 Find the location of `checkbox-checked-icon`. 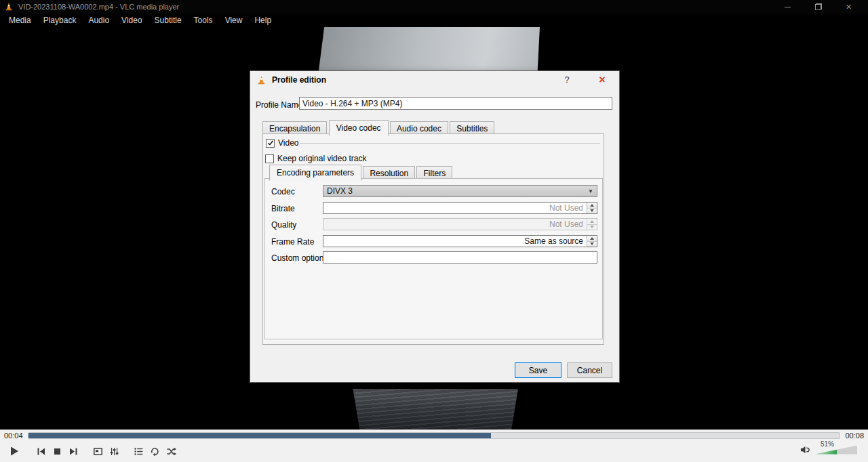

checkbox-checked-icon is located at coordinates (270, 144).